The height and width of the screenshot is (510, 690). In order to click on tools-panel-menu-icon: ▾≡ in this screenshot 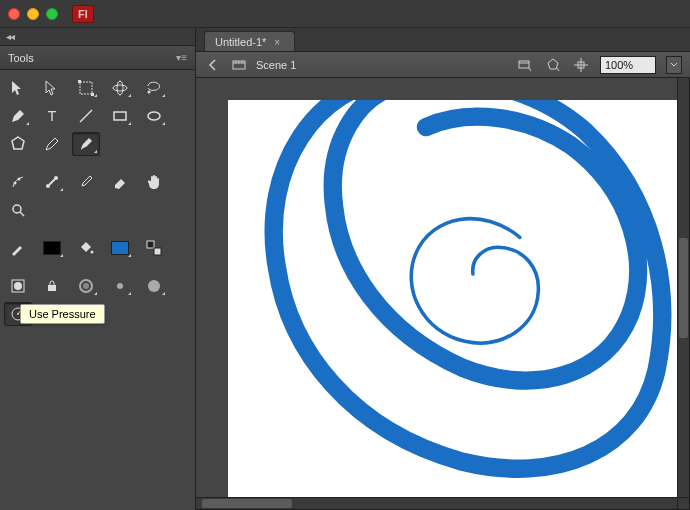, I will do `click(182, 58)`.